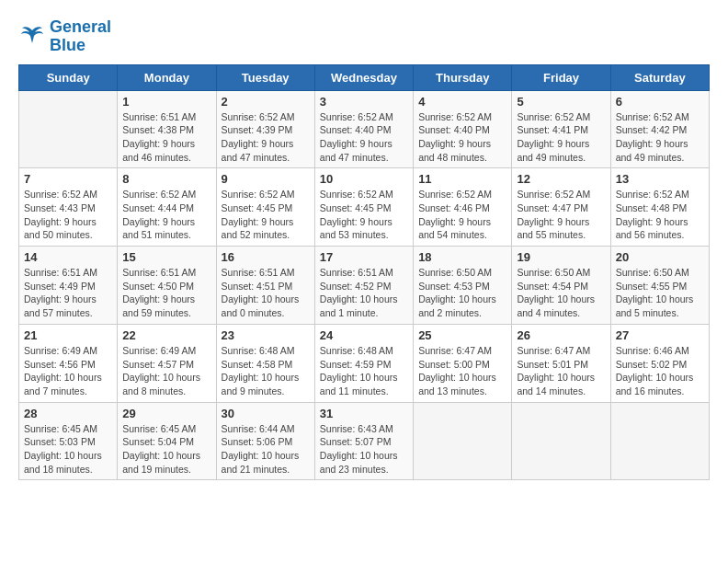  I want to click on day-number: 23, so click(266, 335).